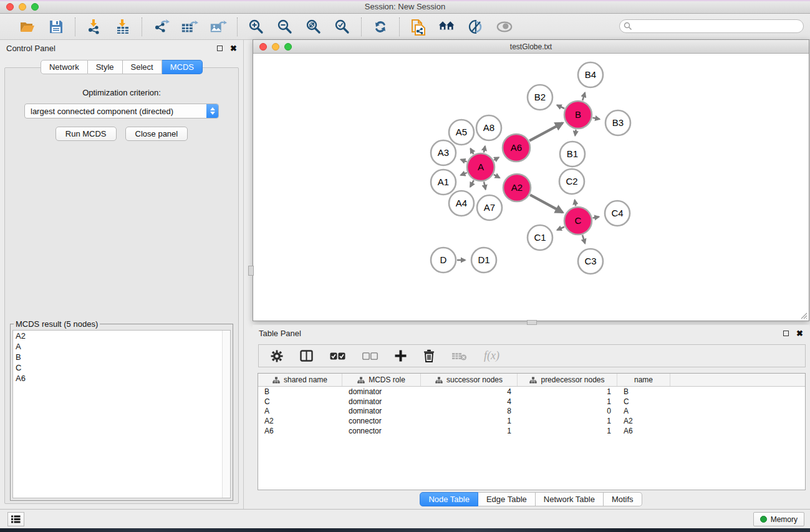 This screenshot has width=810, height=532. I want to click on export-network-icon, so click(161, 27).